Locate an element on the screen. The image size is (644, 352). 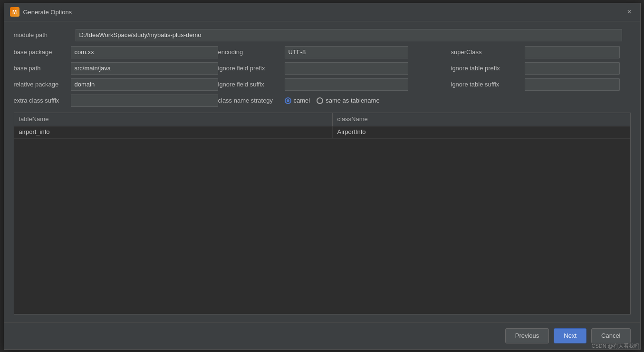
base-package-input is located at coordinates (144, 52).